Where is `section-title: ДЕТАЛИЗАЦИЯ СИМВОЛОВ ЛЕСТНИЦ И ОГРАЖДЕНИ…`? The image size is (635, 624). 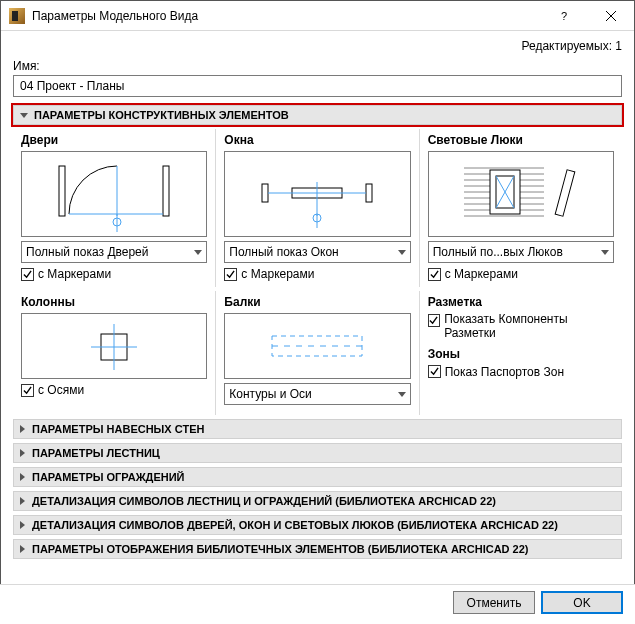 section-title: ДЕТАЛИЗАЦИЯ СИМВОЛОВ ЛЕСТНИЦ И ОГРАЖДЕНИ… is located at coordinates (264, 501).